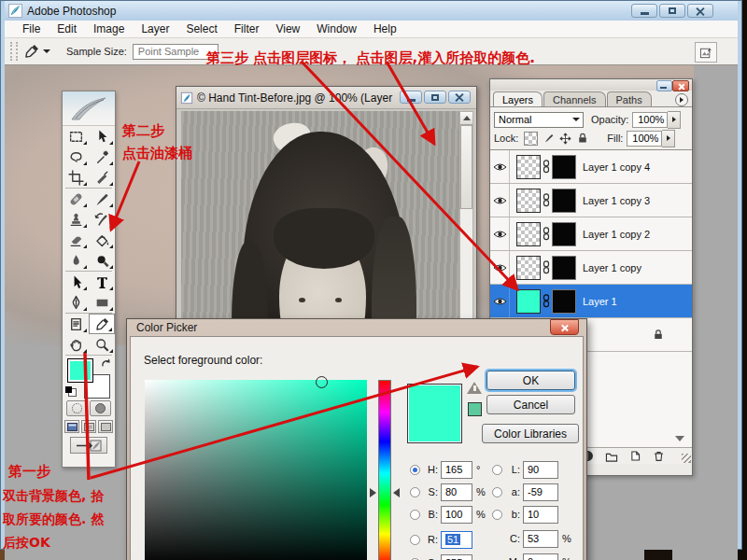  What do you see at coordinates (415, 493) in the screenshot?
I see `radio-s` at bounding box center [415, 493].